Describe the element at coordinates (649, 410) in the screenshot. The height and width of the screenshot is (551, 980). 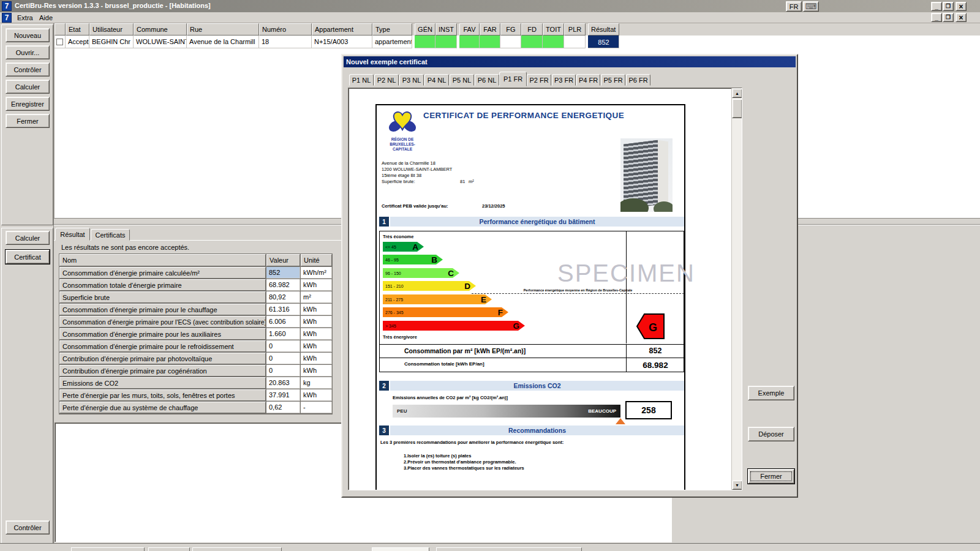
I see `co2-value-box: 258` at that location.